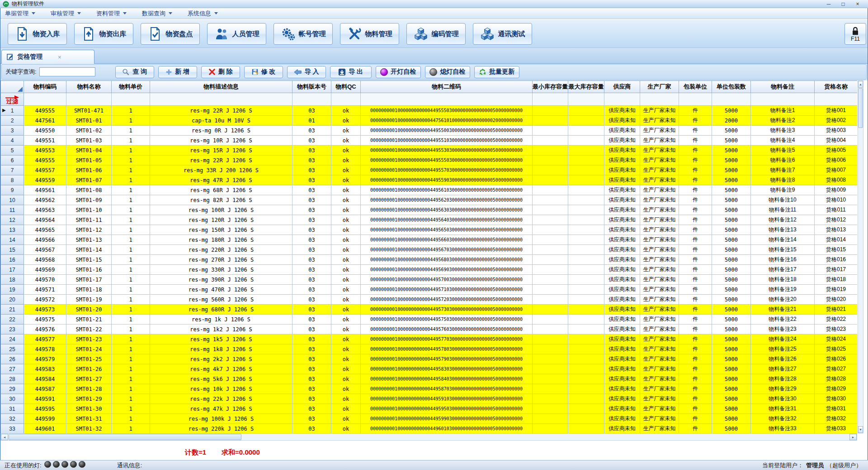 This screenshot has height=470, width=868. What do you see at coordinates (89, 111) in the screenshot?
I see `cell: SMT01-471` at bounding box center [89, 111].